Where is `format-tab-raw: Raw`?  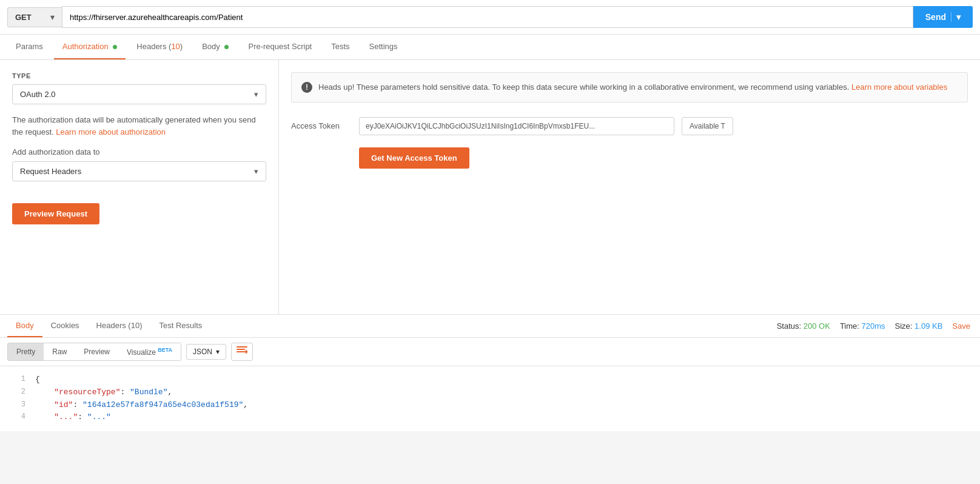
format-tab-raw: Raw is located at coordinates (59, 352).